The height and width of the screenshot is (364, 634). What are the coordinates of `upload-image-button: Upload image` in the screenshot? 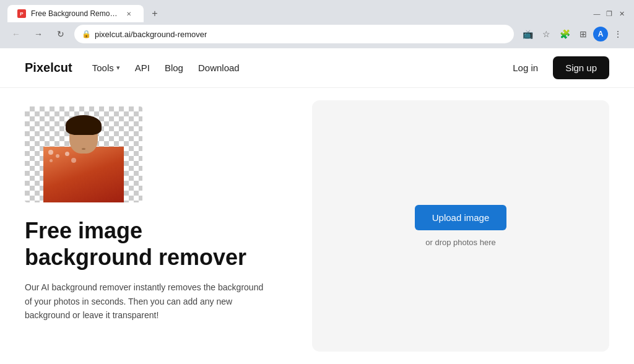 It's located at (461, 218).